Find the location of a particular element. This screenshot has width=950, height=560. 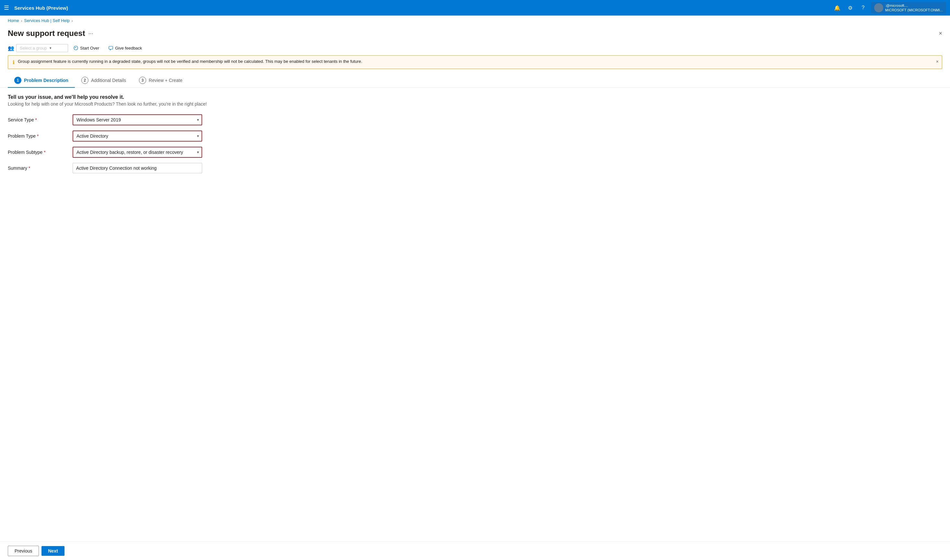

toolbar: 👥 Select a group ▾ Start Over Give feedb… is located at coordinates (475, 49).